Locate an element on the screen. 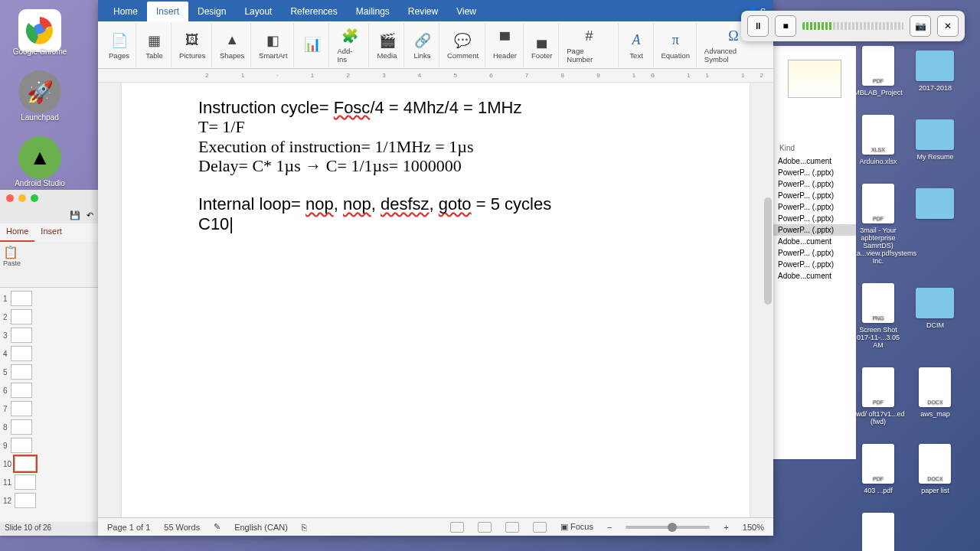 The image size is (980, 551). status-words: 55 Words is located at coordinates (182, 527).